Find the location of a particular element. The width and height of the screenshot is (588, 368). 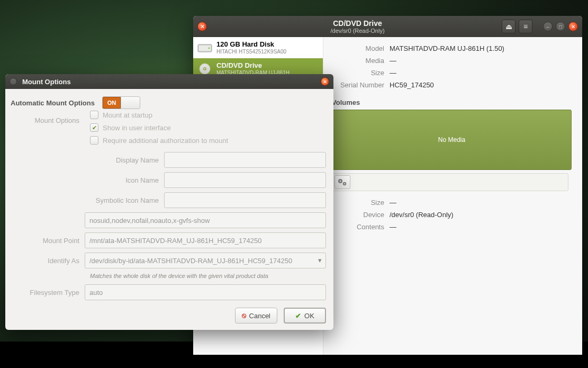

no-media-text: No Media is located at coordinates (452, 140).